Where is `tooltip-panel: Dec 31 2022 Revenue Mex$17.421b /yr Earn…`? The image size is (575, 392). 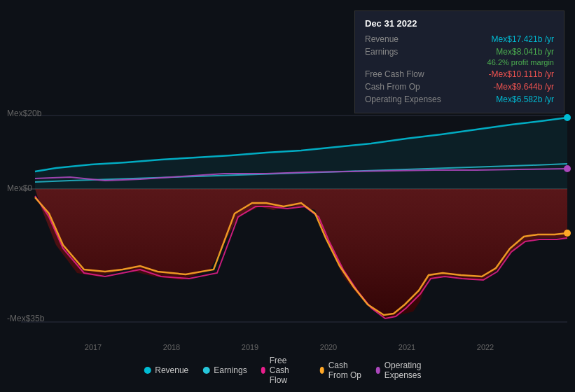
tooltip-panel: Dec 31 2022 Revenue Mex$17.421b /yr Earn… is located at coordinates (459, 62).